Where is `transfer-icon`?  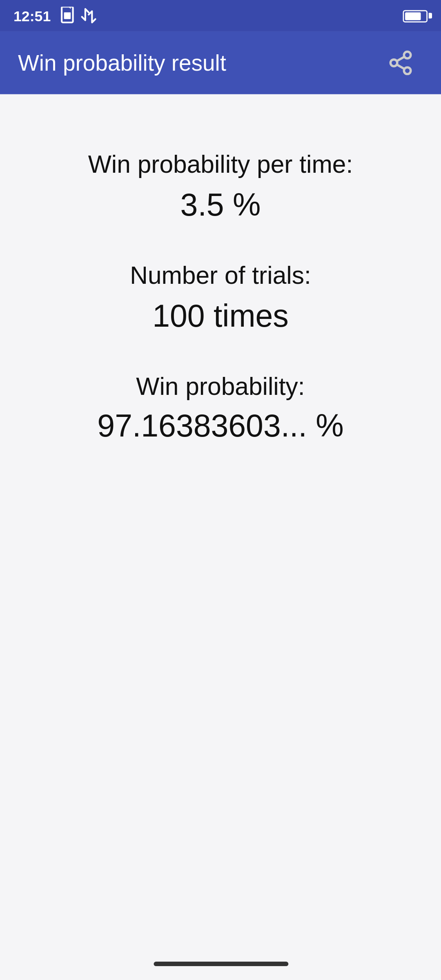 transfer-icon is located at coordinates (89, 16).